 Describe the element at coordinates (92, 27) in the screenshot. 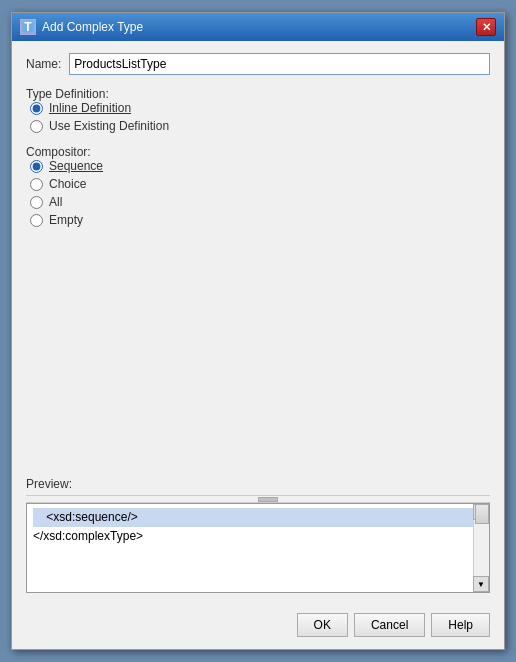

I see `dialog-title: Add Complex Type` at that location.